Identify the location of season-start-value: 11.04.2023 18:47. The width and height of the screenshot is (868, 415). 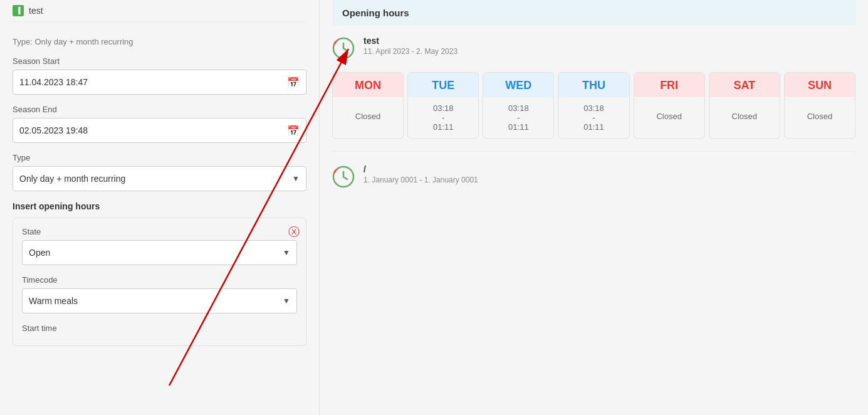
(54, 82).